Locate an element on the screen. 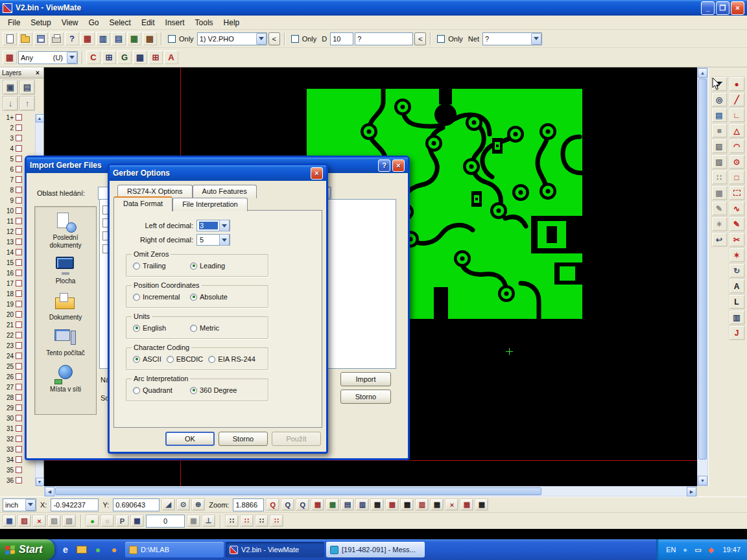 The height and width of the screenshot is (560, 747). dual-pane-icon: ▤ is located at coordinates (119, 39).